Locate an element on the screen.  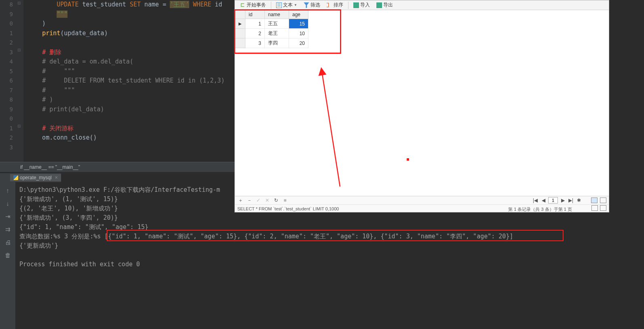
sql-preview: SELECT * FROM `test`.`test_student` LIMI… is located at coordinates (288, 209).